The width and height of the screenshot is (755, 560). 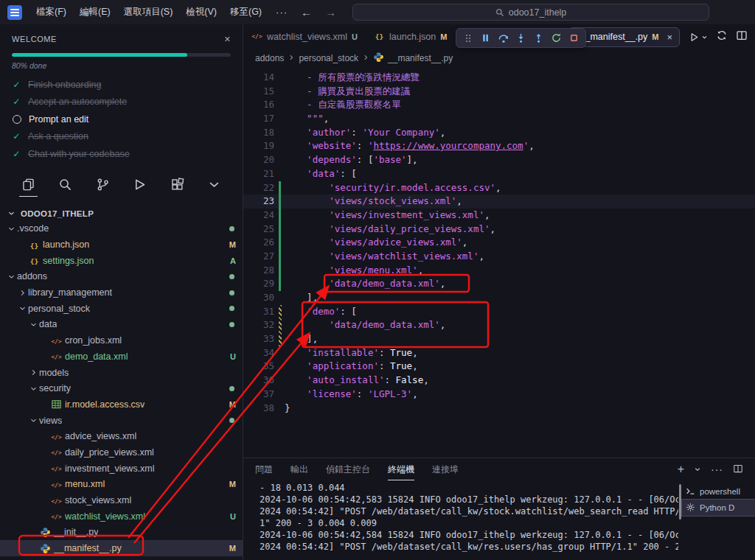 I want to click on code-line-14: 14 - 所有股票的漲跌情況總覽, so click(x=499, y=78).